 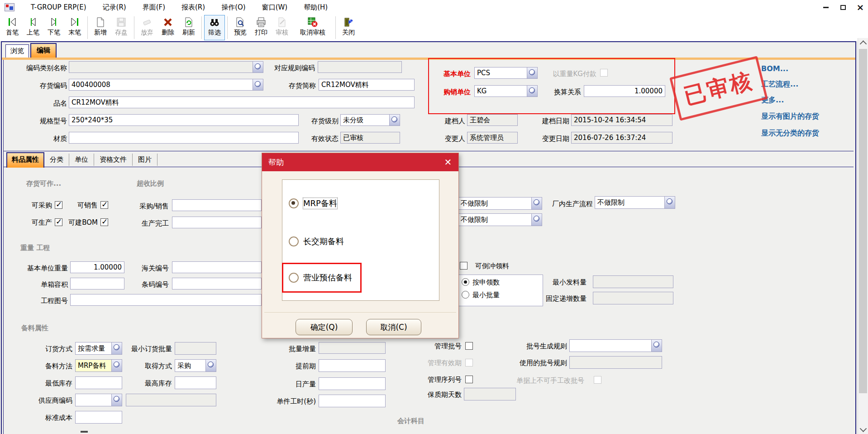 What do you see at coordinates (54, 28) in the screenshot?
I see `next-record-button: 下笔` at bounding box center [54, 28].